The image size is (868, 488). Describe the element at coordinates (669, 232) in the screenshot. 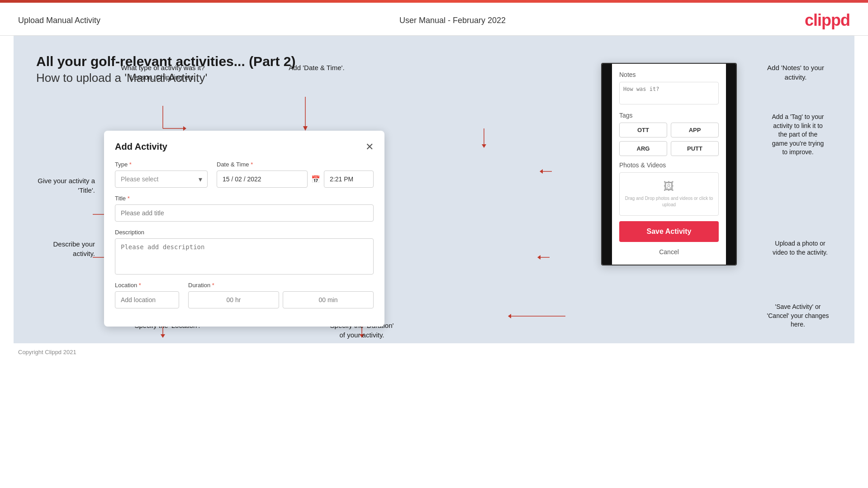

I see `save-activity-button: Save Activity` at that location.